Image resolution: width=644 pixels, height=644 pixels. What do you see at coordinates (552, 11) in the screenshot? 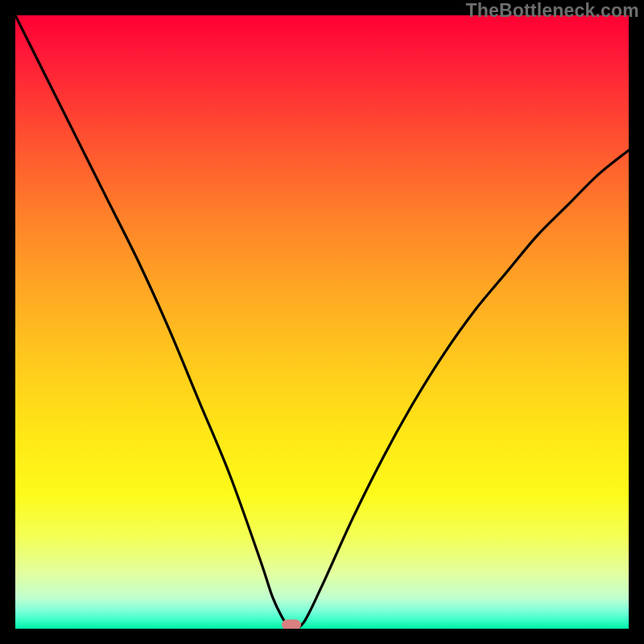
I see `watermark-text: TheBottleneck.com` at bounding box center [552, 11].